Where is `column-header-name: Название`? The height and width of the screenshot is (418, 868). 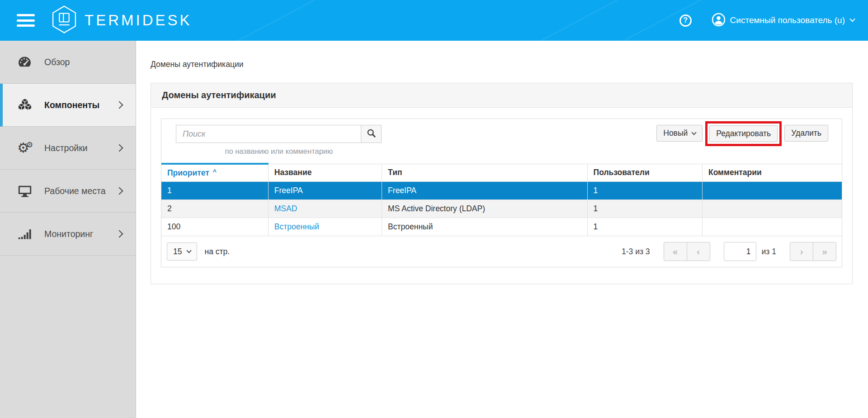
column-header-name: Название is located at coordinates (325, 173).